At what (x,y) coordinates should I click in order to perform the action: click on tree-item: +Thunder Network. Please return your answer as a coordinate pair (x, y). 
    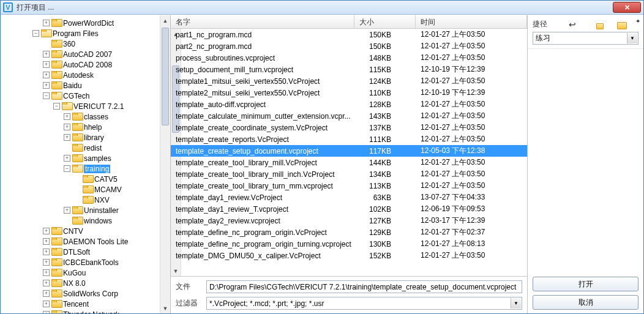
    Looking at the image, I should click on (86, 311).